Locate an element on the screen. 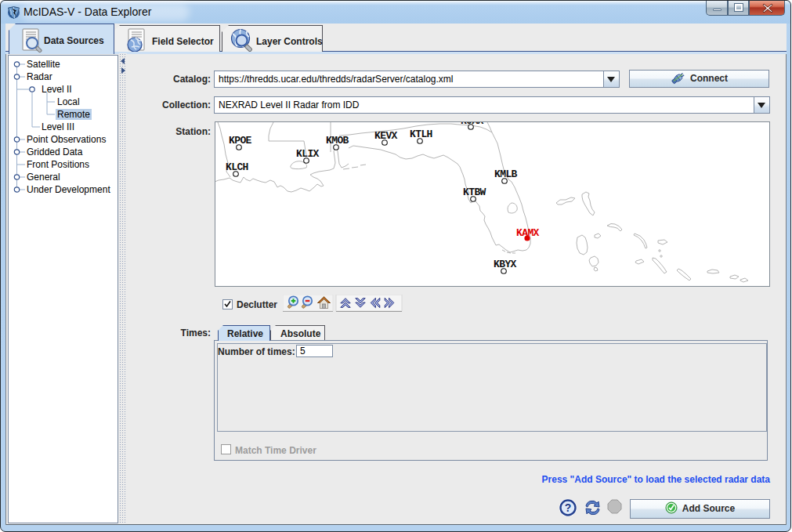 This screenshot has width=792, height=532. svg-text: KBYX is located at coordinates (505, 265).